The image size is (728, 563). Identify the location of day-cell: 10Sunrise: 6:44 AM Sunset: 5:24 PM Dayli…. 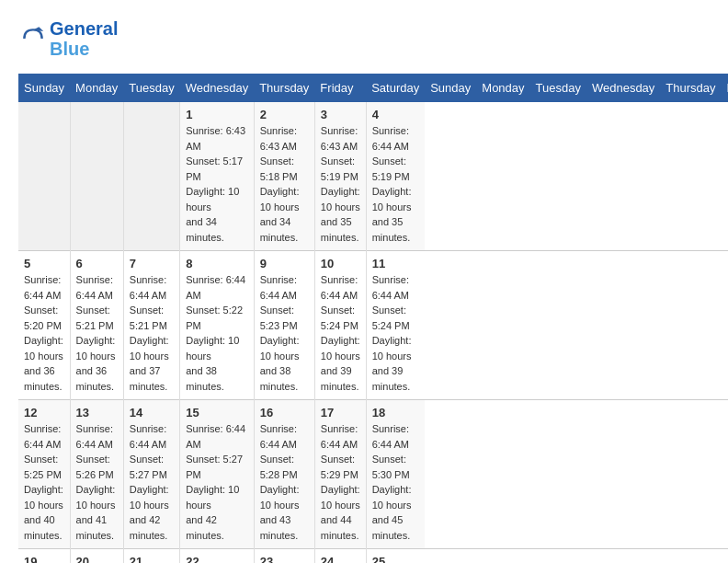
(340, 326).